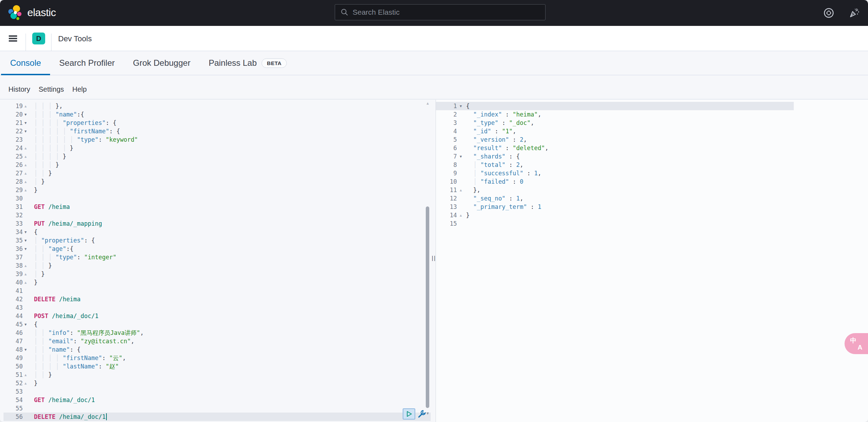  What do you see at coordinates (652, 140) in the screenshot?
I see `code-line-5: 5 "_version" : 2,` at bounding box center [652, 140].